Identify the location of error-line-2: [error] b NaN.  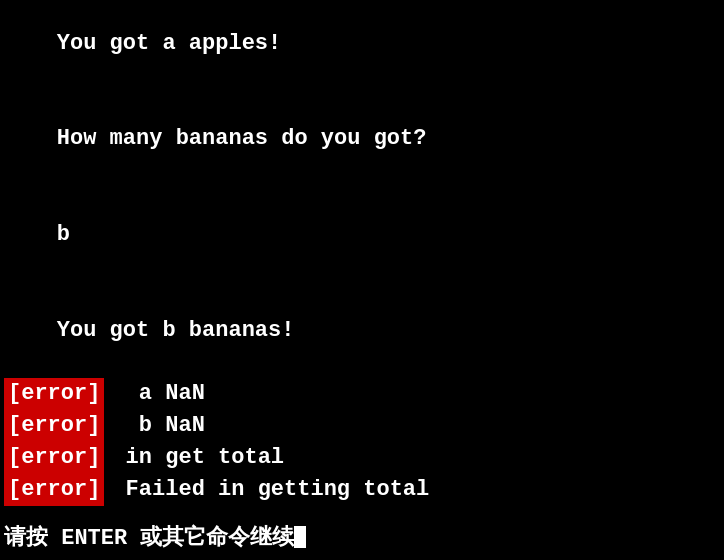
(362, 426).